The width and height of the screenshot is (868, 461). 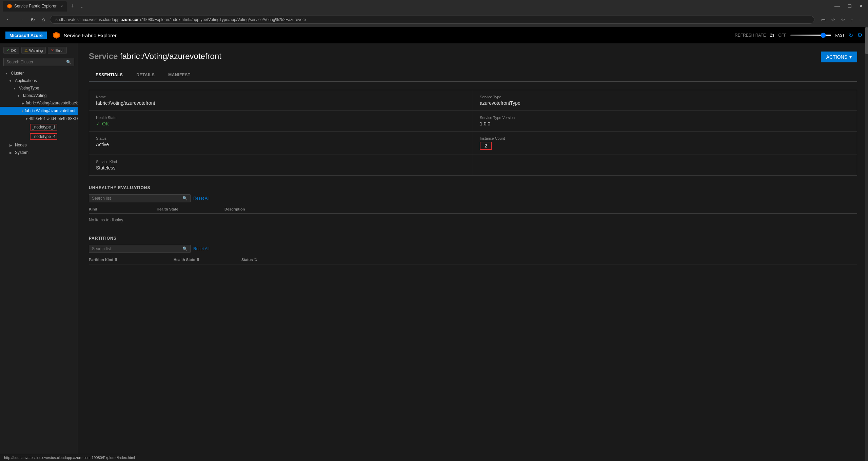 What do you see at coordinates (52, 50) in the screenshot?
I see `error-icon: ✕` at bounding box center [52, 50].